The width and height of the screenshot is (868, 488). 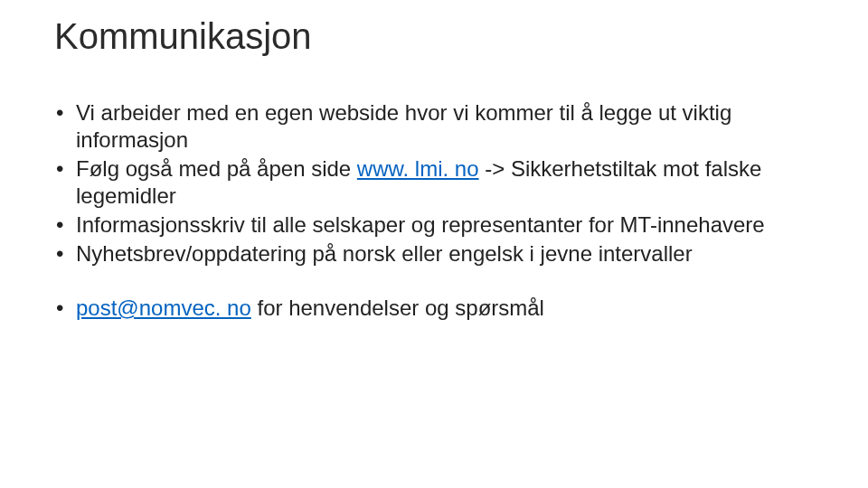 I want to click on bullet-text-pre: Følg også med på åpen side, so click(x=217, y=168).